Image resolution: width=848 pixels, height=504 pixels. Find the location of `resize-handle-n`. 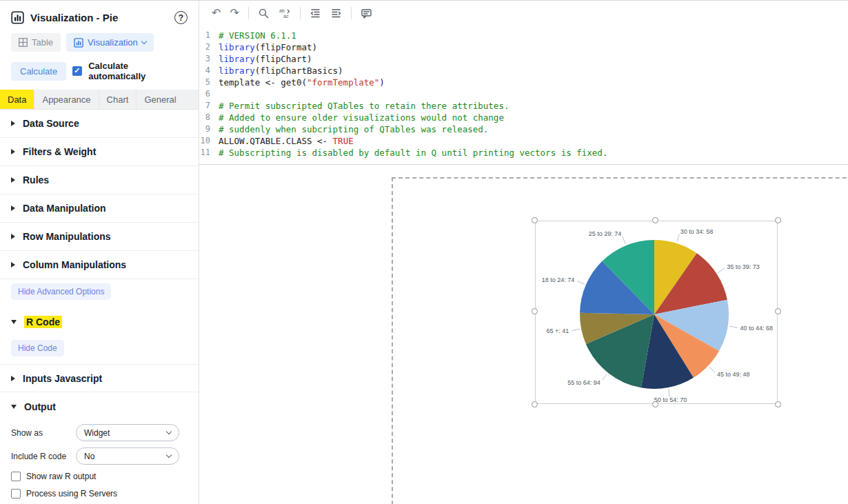

resize-handle-n is located at coordinates (655, 221).